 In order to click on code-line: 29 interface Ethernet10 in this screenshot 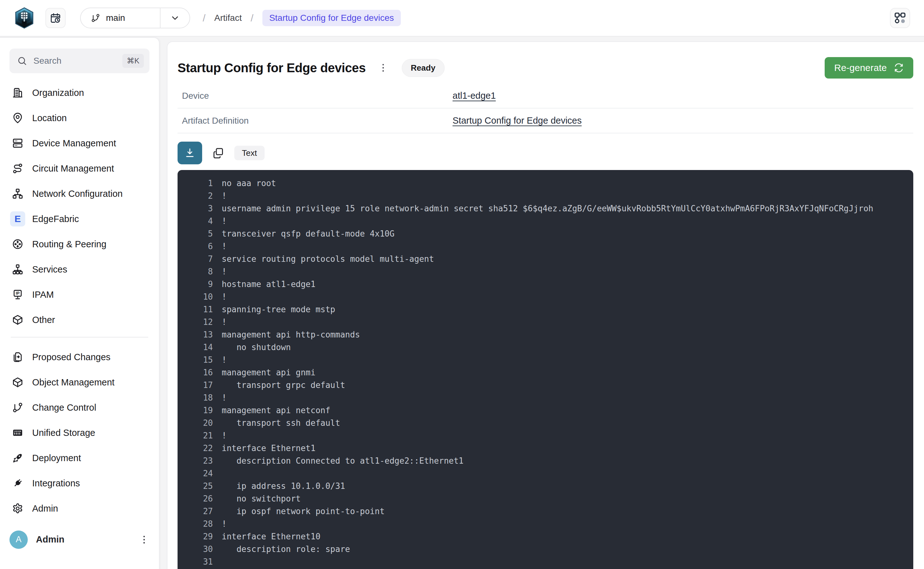, I will do `click(550, 537)`.